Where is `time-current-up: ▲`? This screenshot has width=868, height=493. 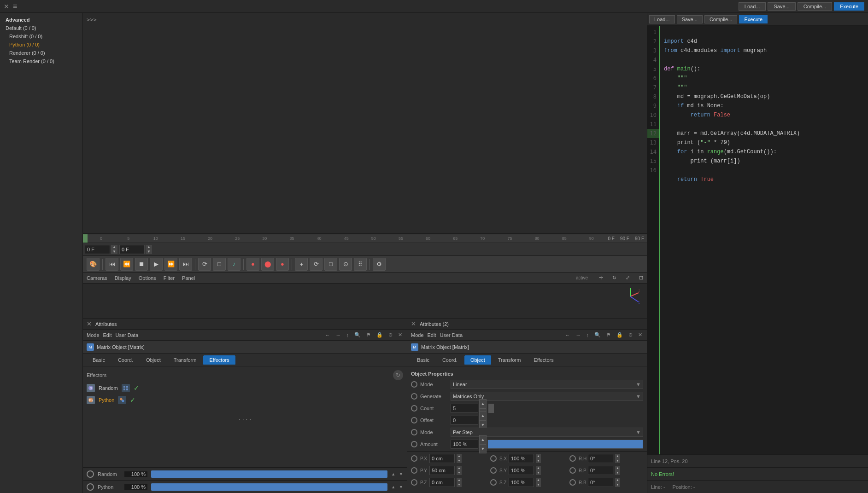 time-current-up: ▲ is located at coordinates (149, 247).